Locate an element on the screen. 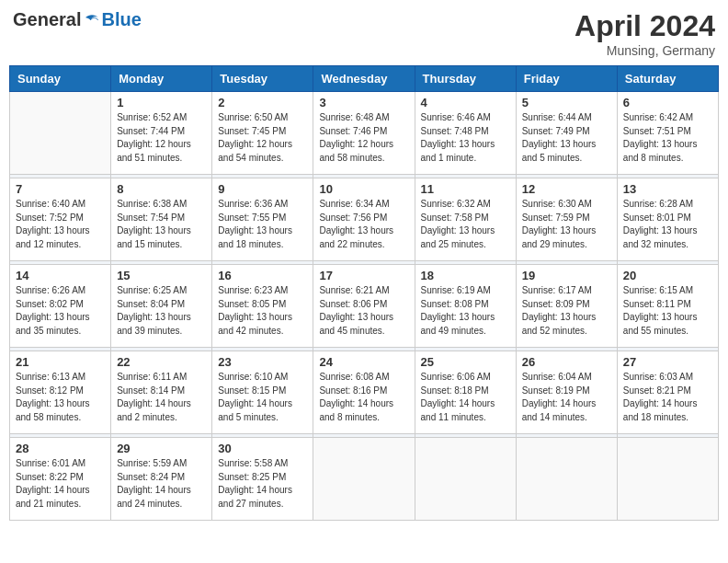 This screenshot has width=728, height=563. cell-line: and 29 minutes. is located at coordinates (566, 245).